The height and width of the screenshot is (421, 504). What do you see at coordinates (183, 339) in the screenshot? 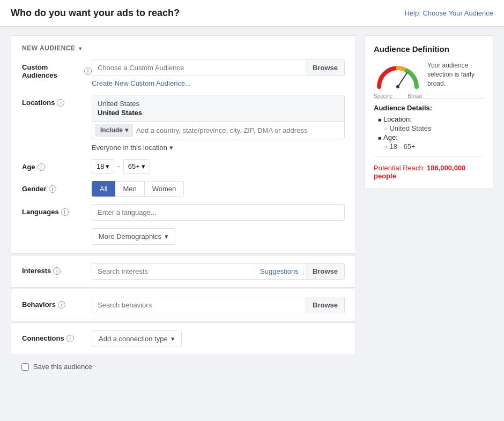
I see `connections-card: Connections i Add a connection type ▾` at bounding box center [183, 339].